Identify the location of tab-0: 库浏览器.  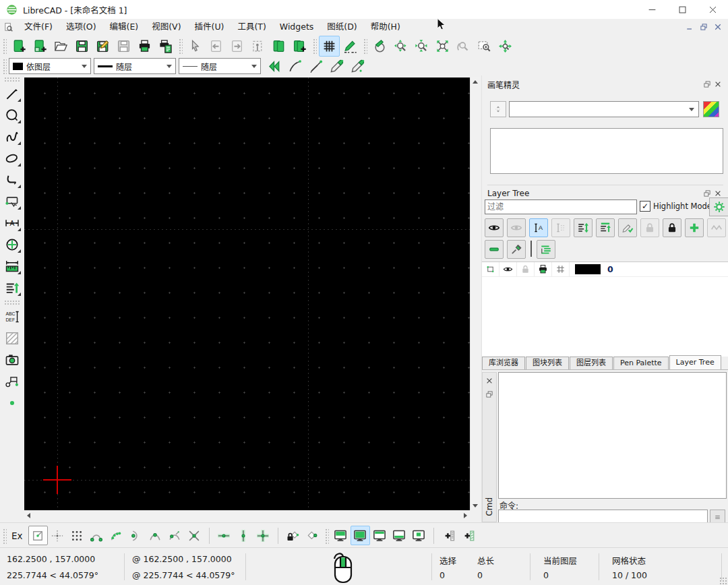
(504, 363).